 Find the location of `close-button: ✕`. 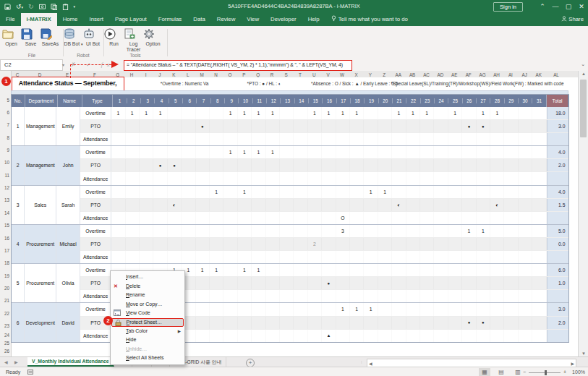

close-button: ✕ is located at coordinates (581, 7).